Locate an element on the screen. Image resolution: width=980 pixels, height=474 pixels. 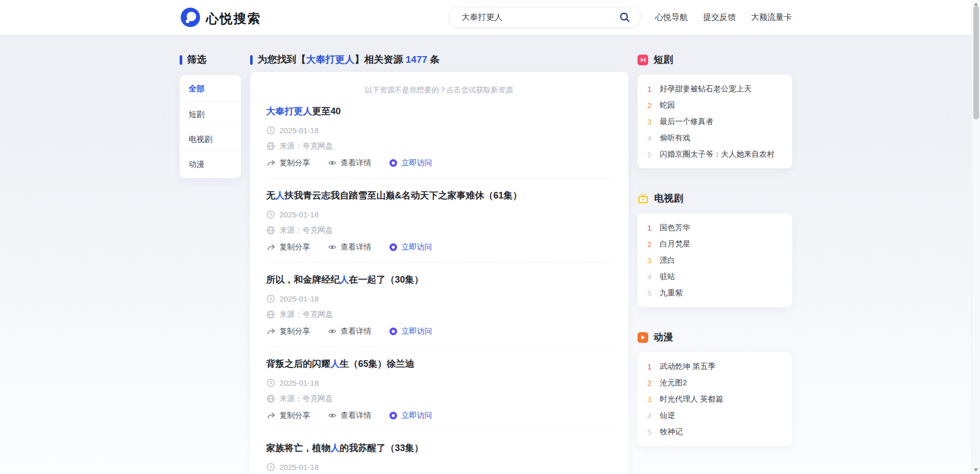
rank-item: 1好孕甜妻被钻石老公宠上天 is located at coordinates (715, 89).